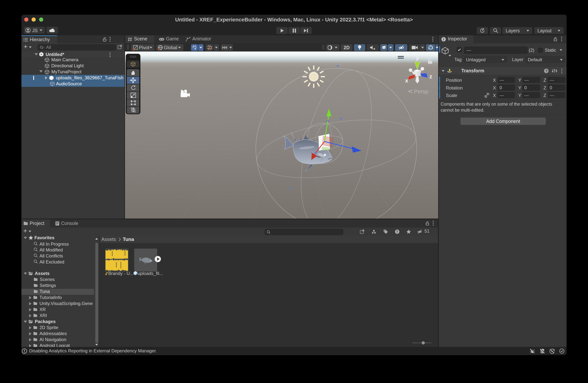  Describe the element at coordinates (407, 81) in the screenshot. I see `svg-text: x` at that location.